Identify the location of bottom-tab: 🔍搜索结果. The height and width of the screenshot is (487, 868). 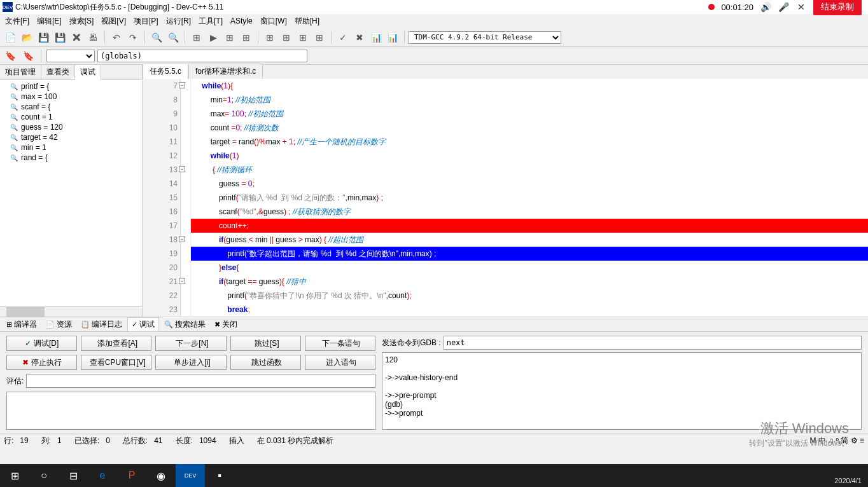
(185, 324).